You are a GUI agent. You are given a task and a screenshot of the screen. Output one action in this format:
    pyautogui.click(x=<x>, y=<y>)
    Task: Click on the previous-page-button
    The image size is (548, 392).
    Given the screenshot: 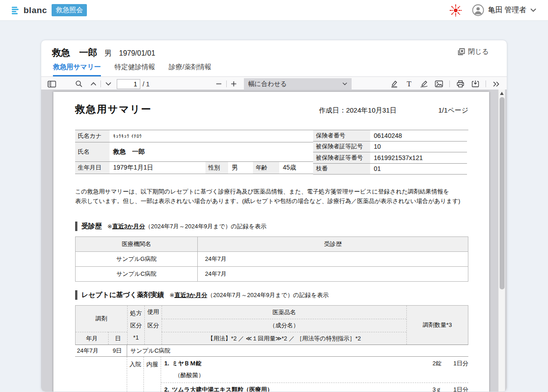 What is the action you would take?
    pyautogui.click(x=93, y=84)
    